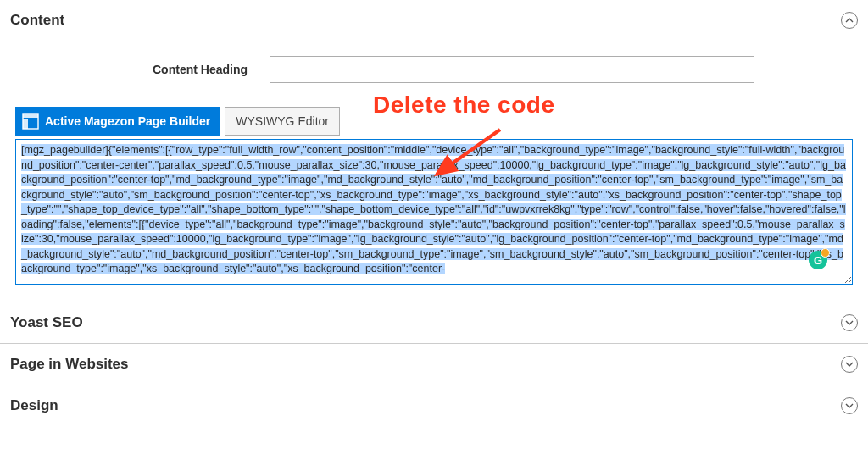 The width and height of the screenshot is (868, 460). What do you see at coordinates (47, 323) in the screenshot?
I see `section-title: Yoast SEO` at bounding box center [47, 323].